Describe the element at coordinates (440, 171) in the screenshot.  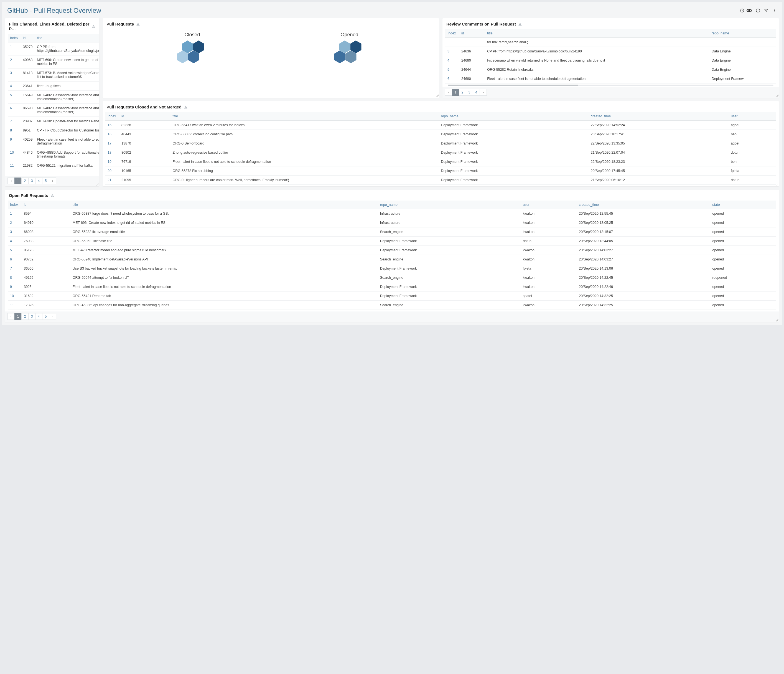
I see `table-row: 2010165ORG-55378 Fix scrubbingDeployment…` at that location.